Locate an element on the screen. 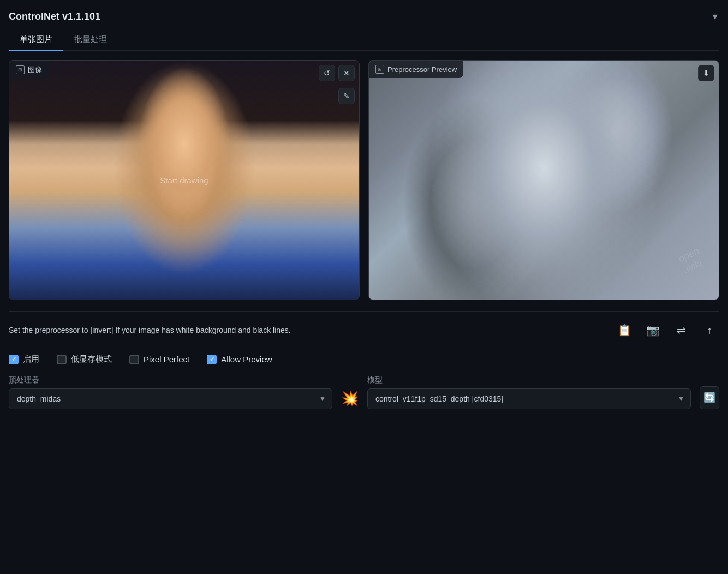 This screenshot has width=728, height=574. pixel-perfect-checkbox-item: Pixel Perfect is located at coordinates (159, 360).